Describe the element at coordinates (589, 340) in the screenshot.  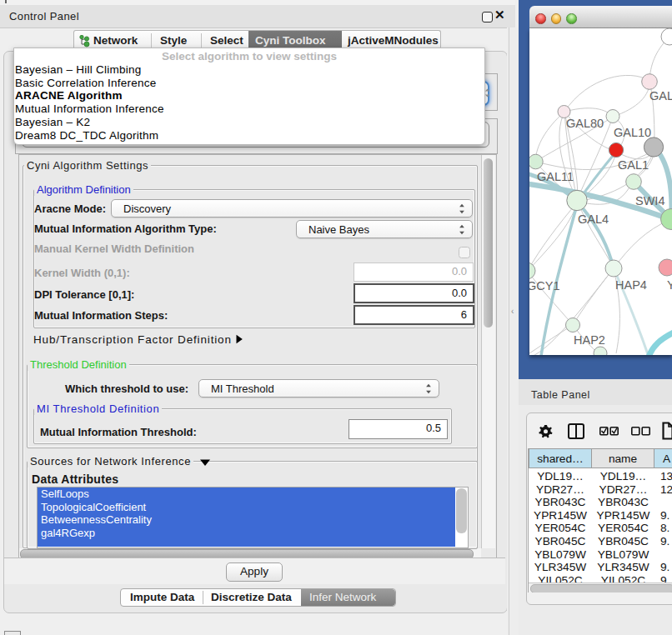
I see `svg-text: HAP2` at that location.